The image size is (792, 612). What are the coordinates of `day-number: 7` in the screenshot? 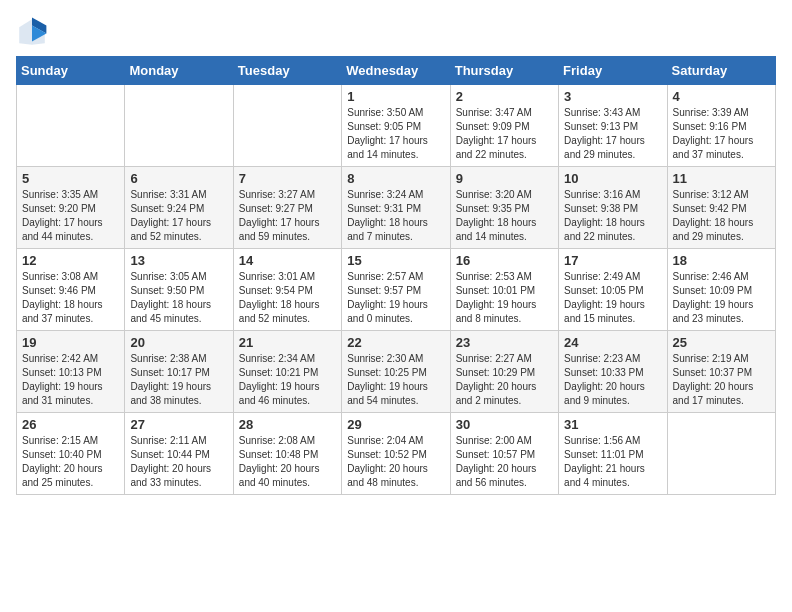 It's located at (288, 178).